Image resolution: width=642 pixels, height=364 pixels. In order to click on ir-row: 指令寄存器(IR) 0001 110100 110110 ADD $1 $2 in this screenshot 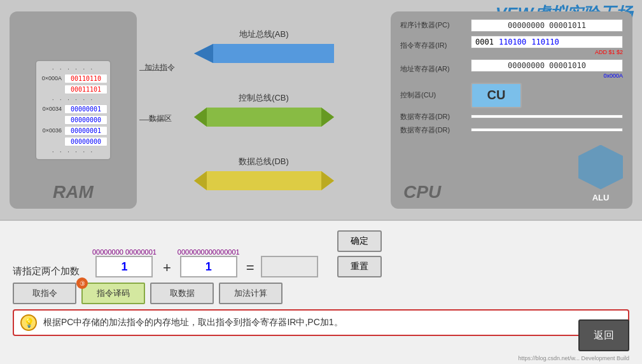, I will do `click(512, 46)`.